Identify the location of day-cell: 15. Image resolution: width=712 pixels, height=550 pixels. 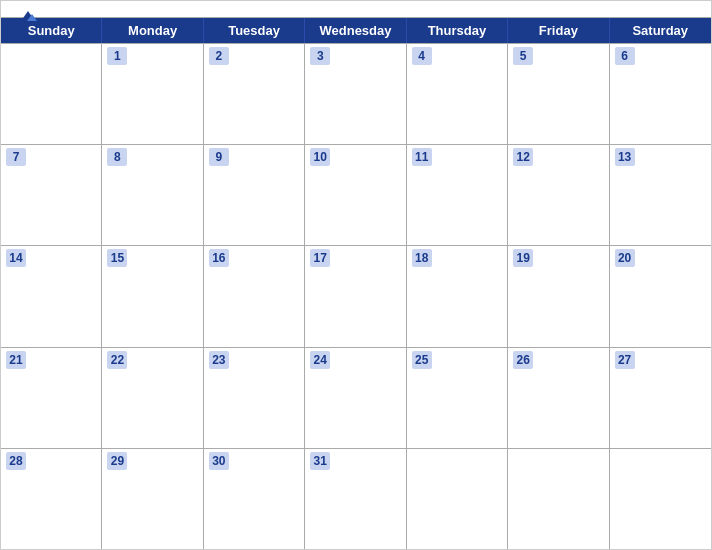
(152, 296).